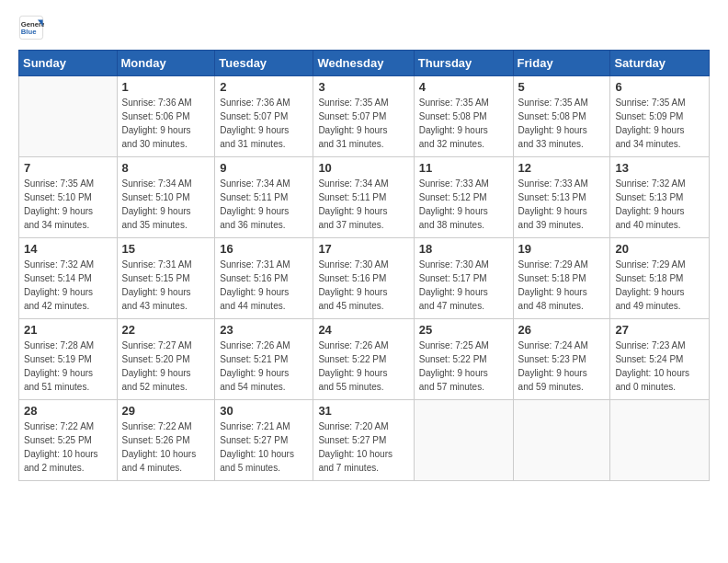 This screenshot has height=563, width=728. Describe the element at coordinates (363, 123) in the screenshot. I see `day-info: Sunrise: 7:35 AM Sunset: 5:07 PM Dayligh…` at that location.